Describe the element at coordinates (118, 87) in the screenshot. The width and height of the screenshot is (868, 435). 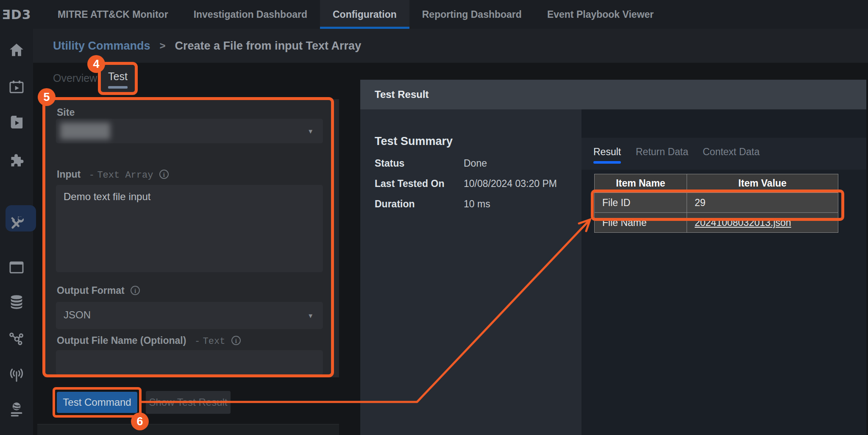
I see `tab-test-active-underline` at that location.